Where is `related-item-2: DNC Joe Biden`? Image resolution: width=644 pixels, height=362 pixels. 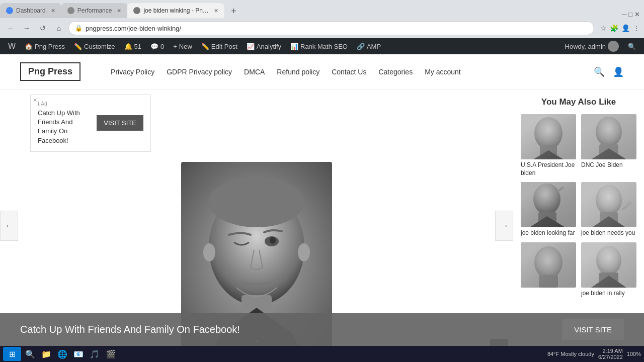 related-item-2: DNC Joe Biden is located at coordinates (609, 146).